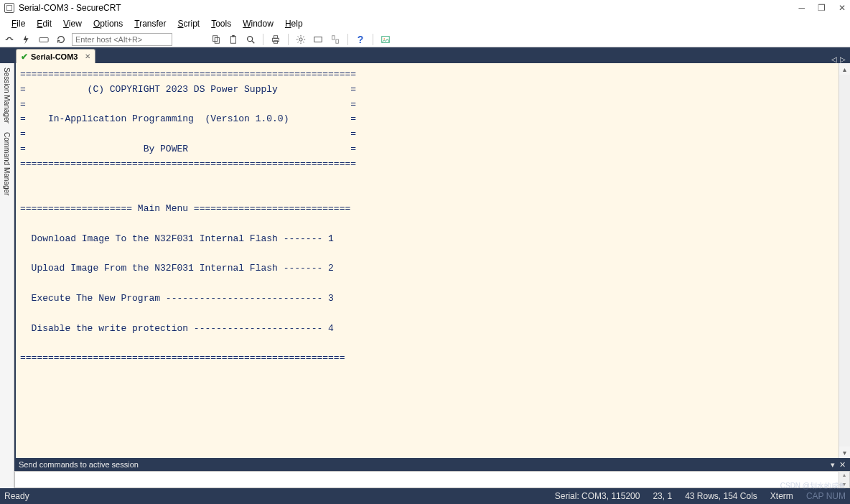 The width and height of the screenshot is (850, 504). Describe the element at coordinates (88, 56) in the screenshot. I see `tab-close-icon: ✕` at that location.